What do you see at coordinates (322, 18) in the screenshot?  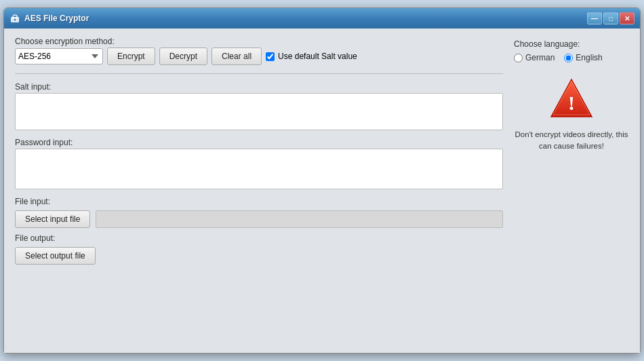 I see `title-bar: AES File Cryptor — □ ✕` at bounding box center [322, 18].